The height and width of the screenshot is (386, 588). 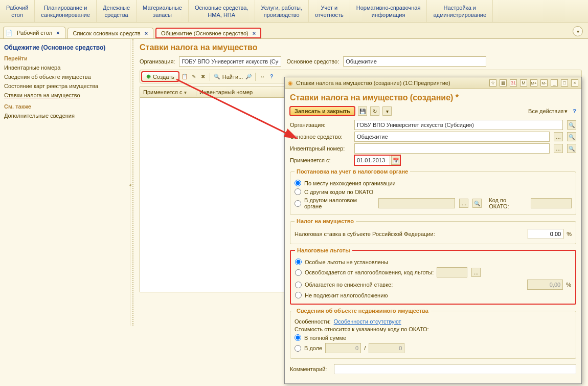 I want to click on features-link: Особенности отсутствуют, so click(x=368, y=321).